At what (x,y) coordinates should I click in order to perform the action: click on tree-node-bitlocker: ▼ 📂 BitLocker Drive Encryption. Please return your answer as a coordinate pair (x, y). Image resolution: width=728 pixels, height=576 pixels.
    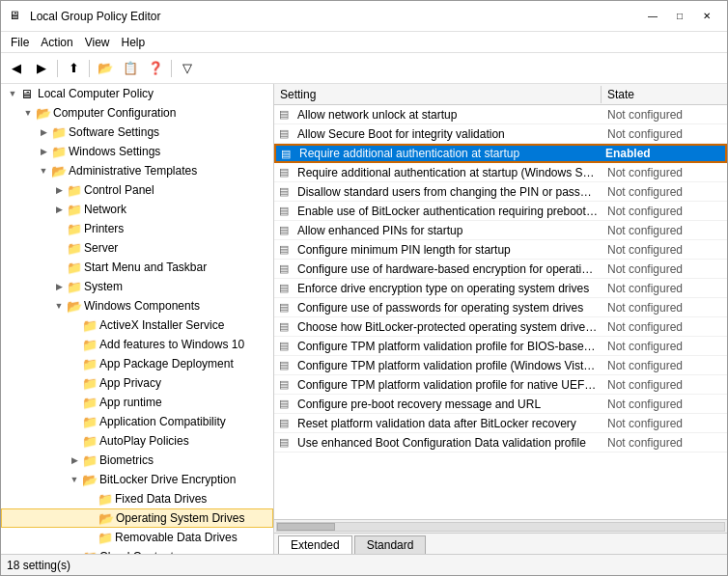
    Looking at the image, I should click on (137, 480).